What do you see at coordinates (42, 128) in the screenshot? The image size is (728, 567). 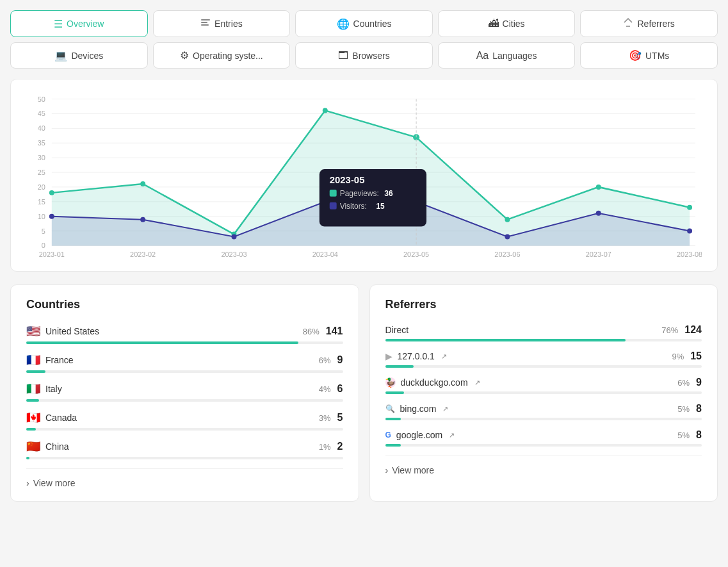 I see `svg-text: 40` at bounding box center [42, 128].